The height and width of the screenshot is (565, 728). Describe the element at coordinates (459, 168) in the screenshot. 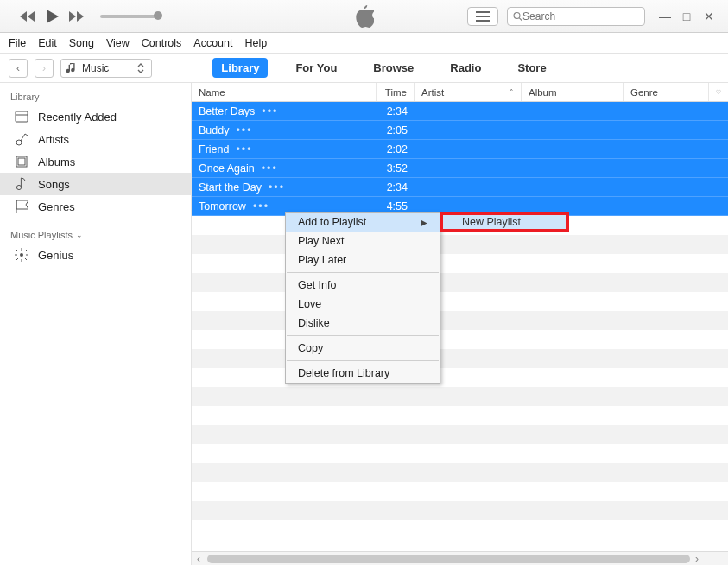

I see `table-row: Once Again •••3:52` at that location.